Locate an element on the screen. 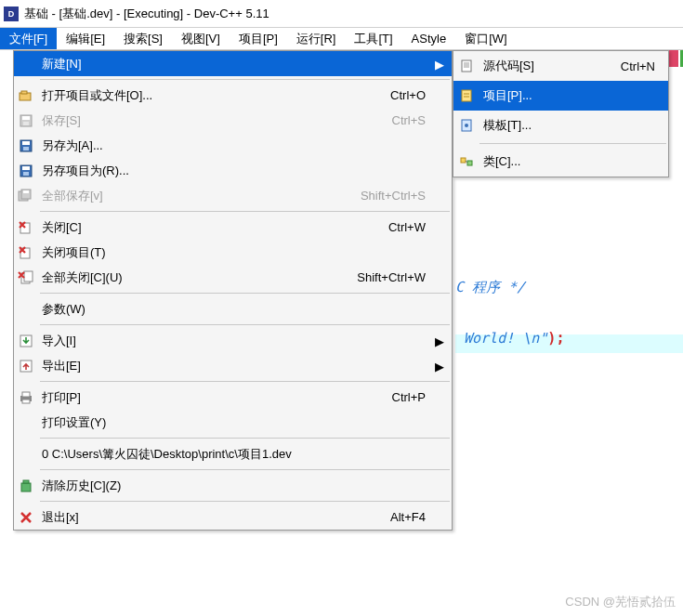  print-icon is located at coordinates (26, 398).